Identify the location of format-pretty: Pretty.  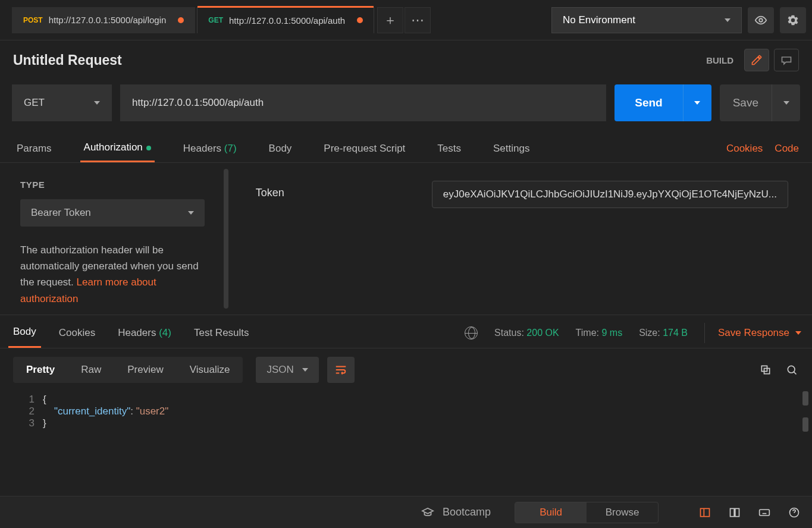
(40, 370).